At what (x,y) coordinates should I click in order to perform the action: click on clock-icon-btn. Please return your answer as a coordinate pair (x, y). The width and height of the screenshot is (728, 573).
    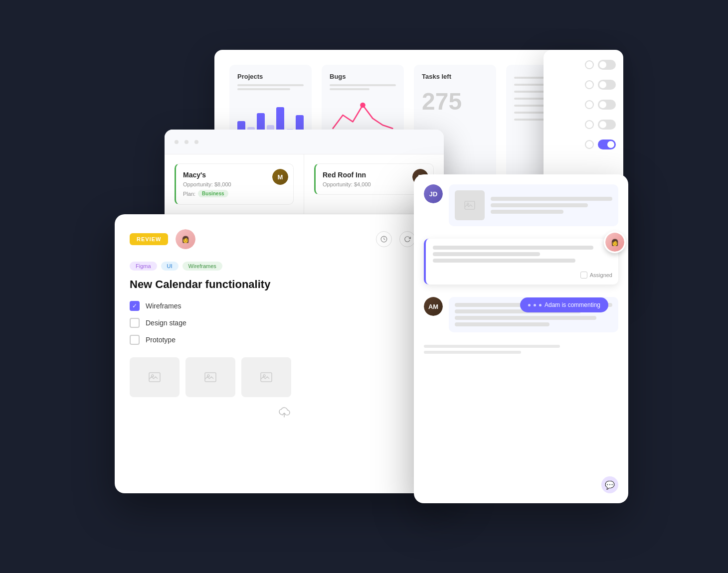
    Looking at the image, I should click on (384, 239).